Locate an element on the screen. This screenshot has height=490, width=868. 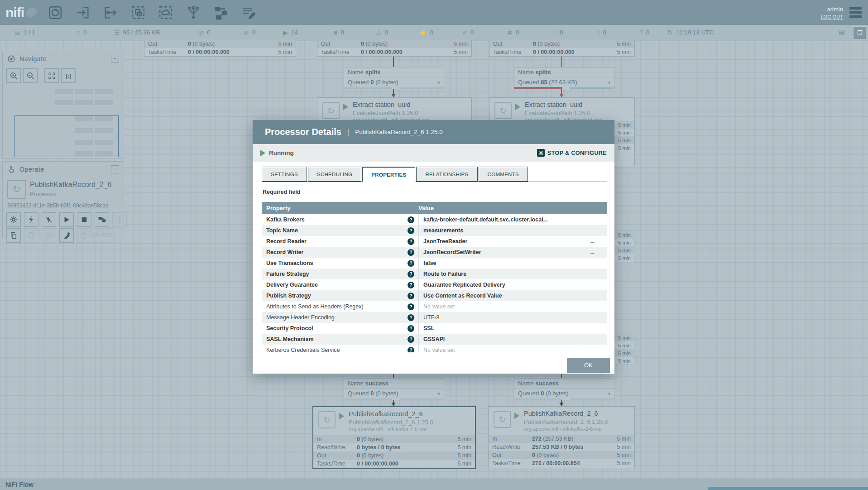
stale-icon: ↑ is located at coordinates (555, 33).